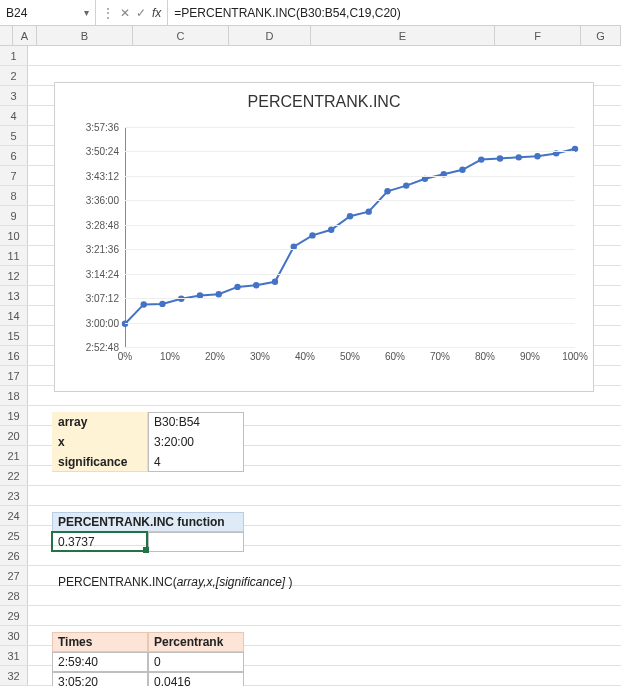 This screenshot has width=621, height=686. Describe the element at coordinates (440, 354) in the screenshot. I see `chart-x-tick-label: 70%` at that location.